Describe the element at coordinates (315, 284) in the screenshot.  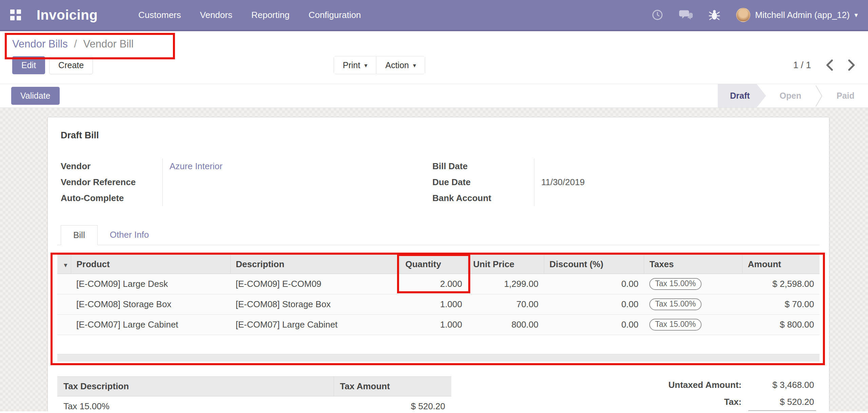
I see `cell-description: [E-COM09] E-COM09` at that location.